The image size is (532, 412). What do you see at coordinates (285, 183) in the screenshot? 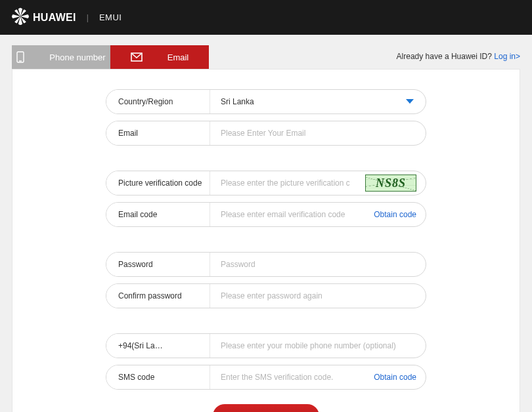
I see `picture-verification-input` at bounding box center [285, 183].